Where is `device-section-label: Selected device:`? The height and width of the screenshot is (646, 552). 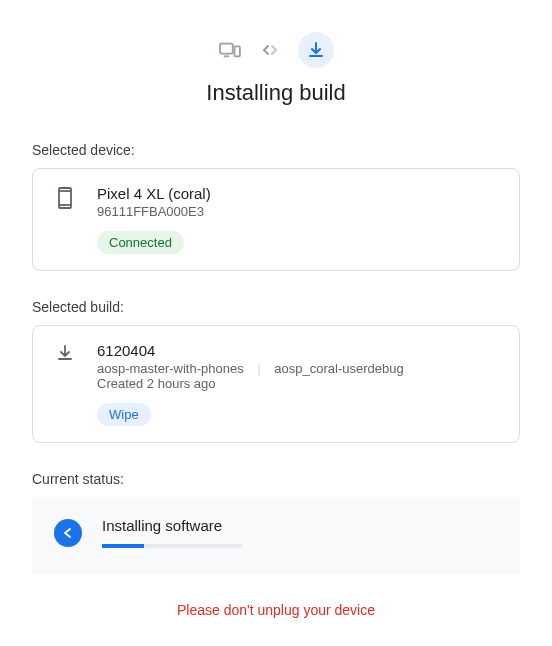
device-section-label: Selected device: is located at coordinates (276, 150).